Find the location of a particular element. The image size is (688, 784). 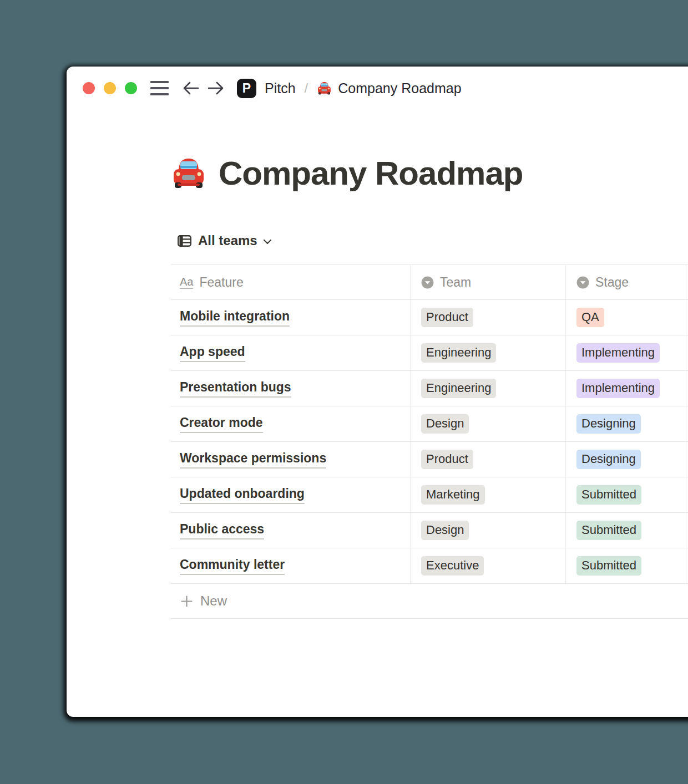

feature-cell: App speed is located at coordinates (291, 353).